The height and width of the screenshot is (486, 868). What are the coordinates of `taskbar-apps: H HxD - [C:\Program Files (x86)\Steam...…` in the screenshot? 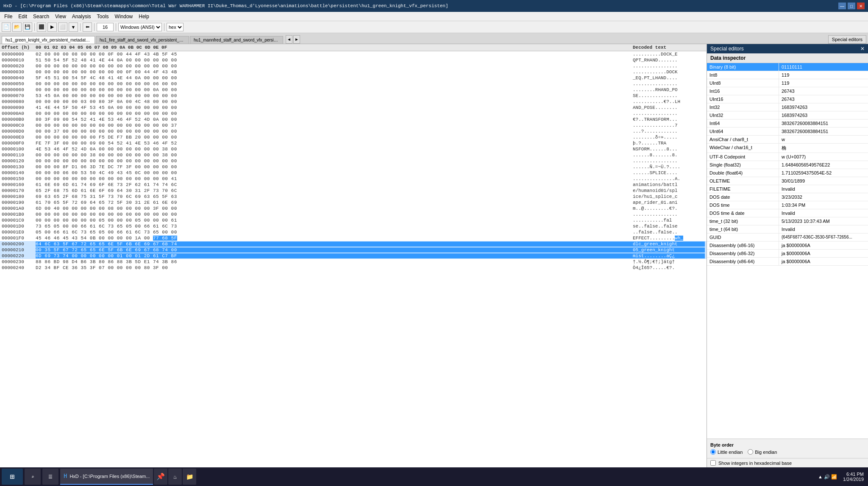 It's located at (437, 477).